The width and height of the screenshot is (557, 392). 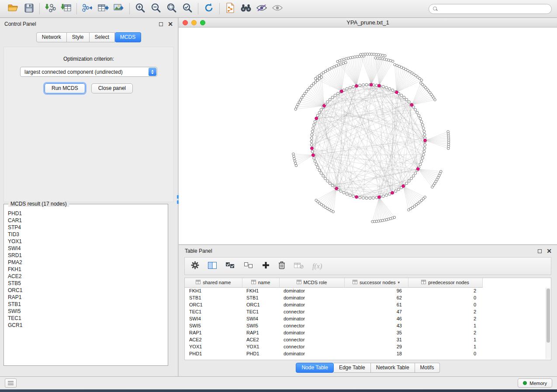 I want to click on window-minimize-icon, so click(x=194, y=23).